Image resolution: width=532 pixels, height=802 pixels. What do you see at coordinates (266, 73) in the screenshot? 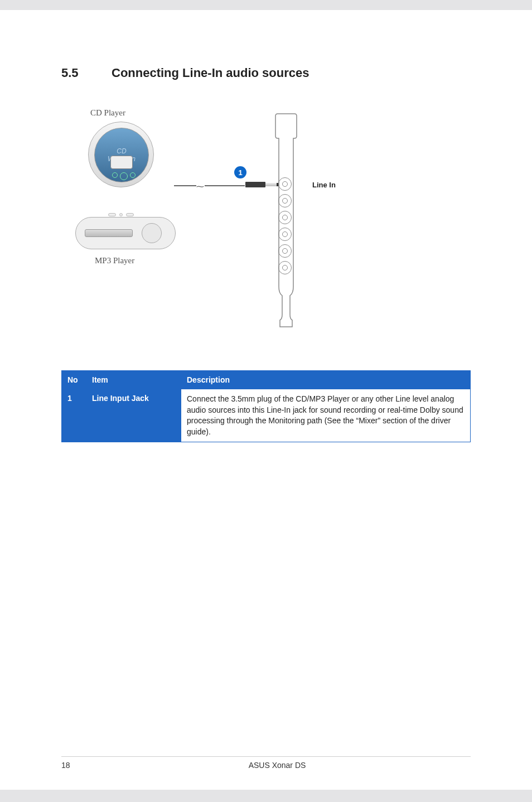
I see `section-heading: 5.5 Connecting Line-In audio sources` at bounding box center [266, 73].